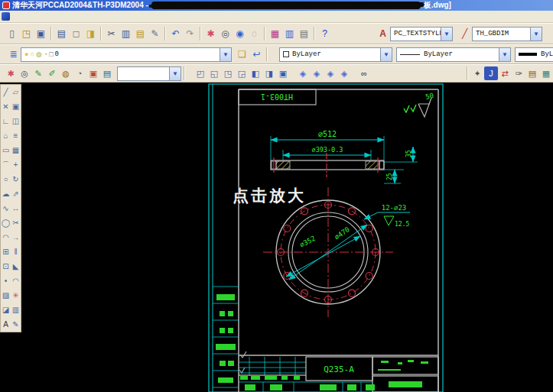  I want to click on open-folder-icon: ◳, so click(26, 34).